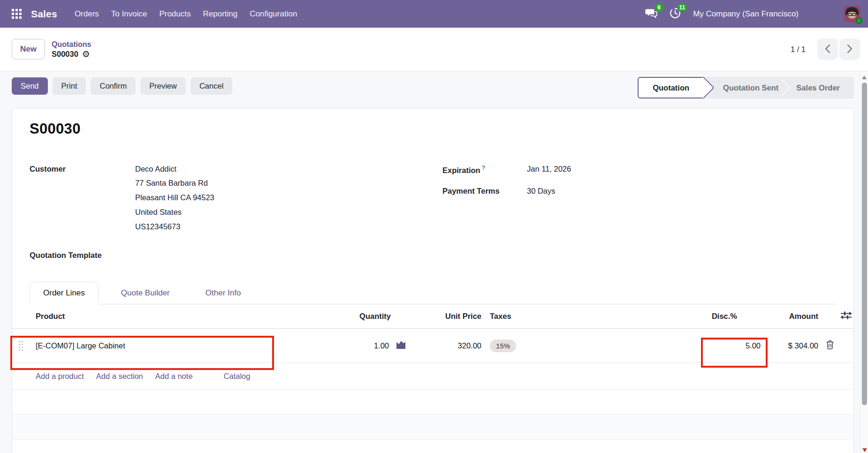  What do you see at coordinates (658, 316) in the screenshot?
I see `column-header-discount: Disc.%` at bounding box center [658, 316].